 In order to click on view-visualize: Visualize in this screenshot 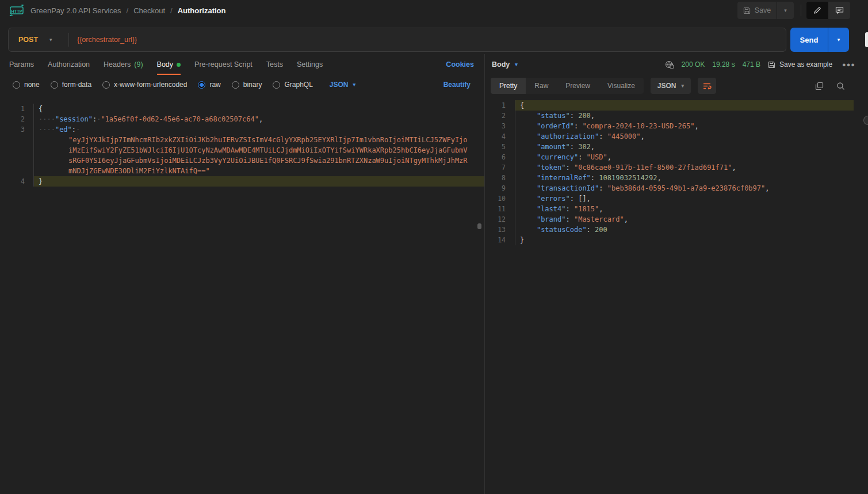, I will do `click(621, 86)`.